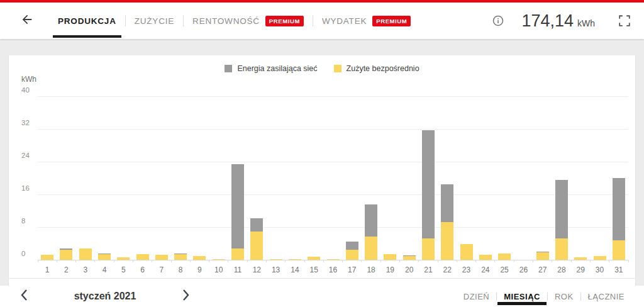 This screenshot has width=644, height=307. Describe the element at coordinates (366, 21) in the screenshot. I see `header-tab-wydatek: WYDATEK PREMIUM` at that location.